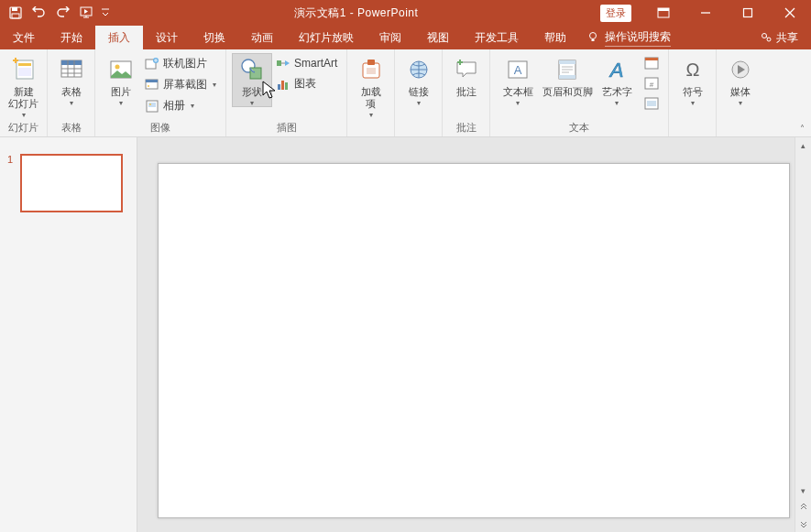 Image resolution: width=811 pixels, height=532 pixels. Describe the element at coordinates (706, 13) in the screenshot. I see `window-controls: 登录` at that location.